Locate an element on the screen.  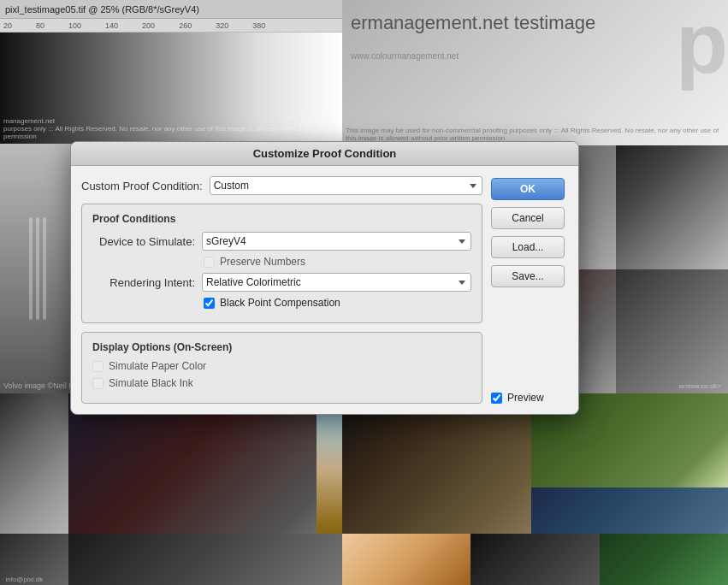
image-copyright-bottom: management.netpurposes only ::: All Righ… is located at coordinates (173, 128).